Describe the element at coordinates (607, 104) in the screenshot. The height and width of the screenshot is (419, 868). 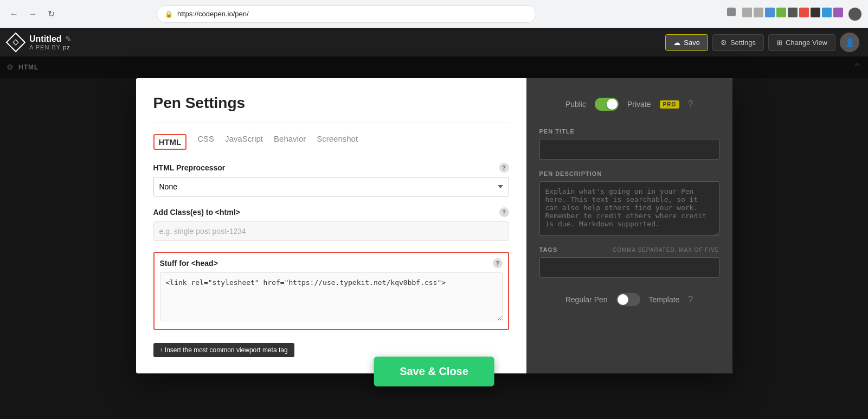
I see `privacy-toggle` at that location.